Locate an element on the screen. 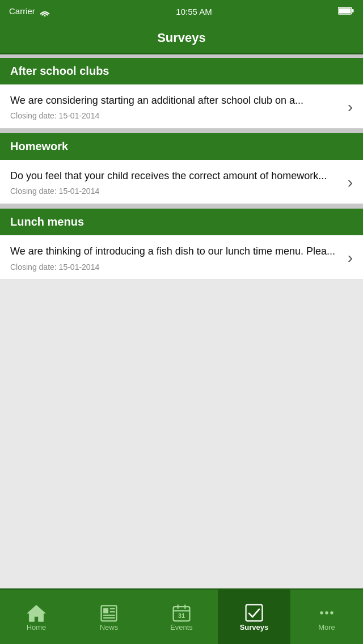  survey-item-text: We are thinking of introducing a fish di… is located at coordinates (176, 252).